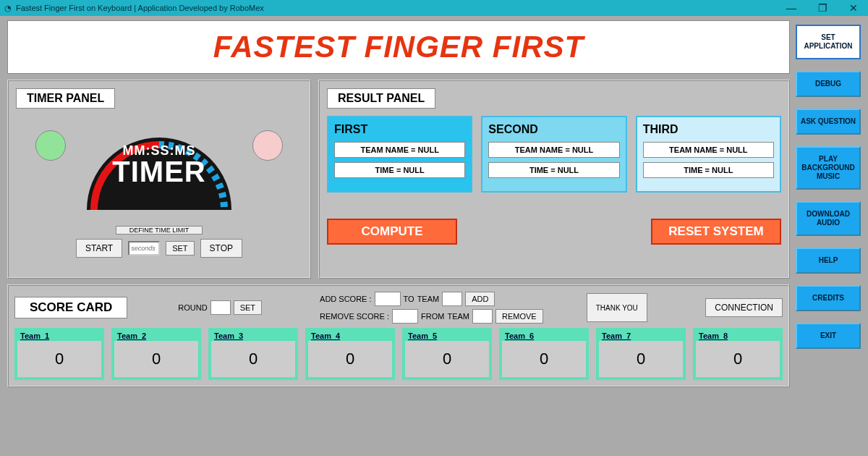 The height and width of the screenshot is (456, 868). Describe the element at coordinates (447, 336) in the screenshot. I see `team-name: Team_5` at that location.